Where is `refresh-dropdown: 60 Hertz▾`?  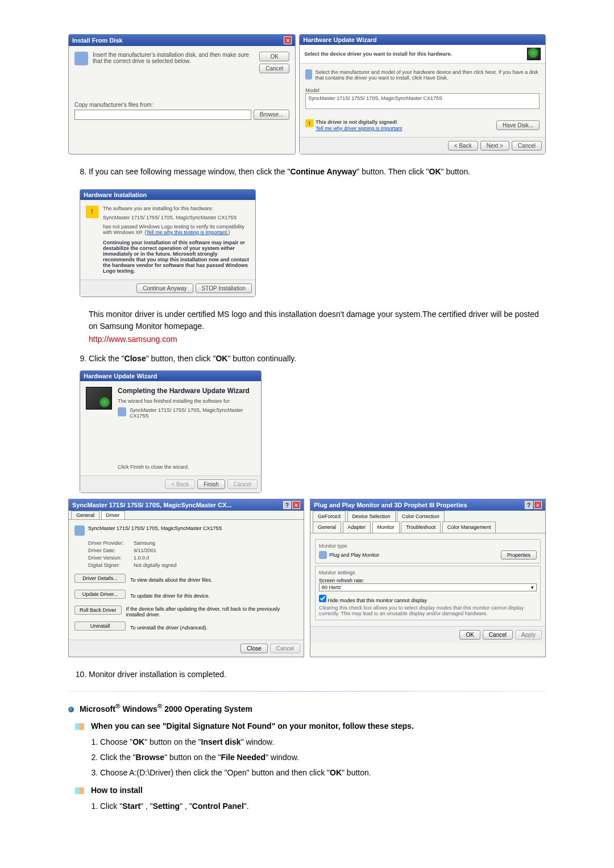
refresh-dropdown: 60 Hertz▾ is located at coordinates (428, 587).